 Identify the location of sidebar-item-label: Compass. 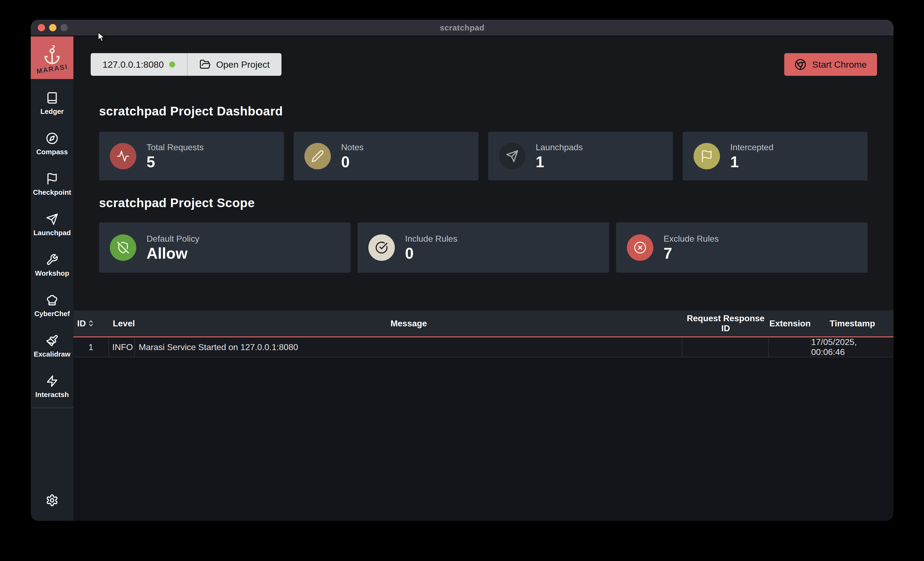
(52, 152).